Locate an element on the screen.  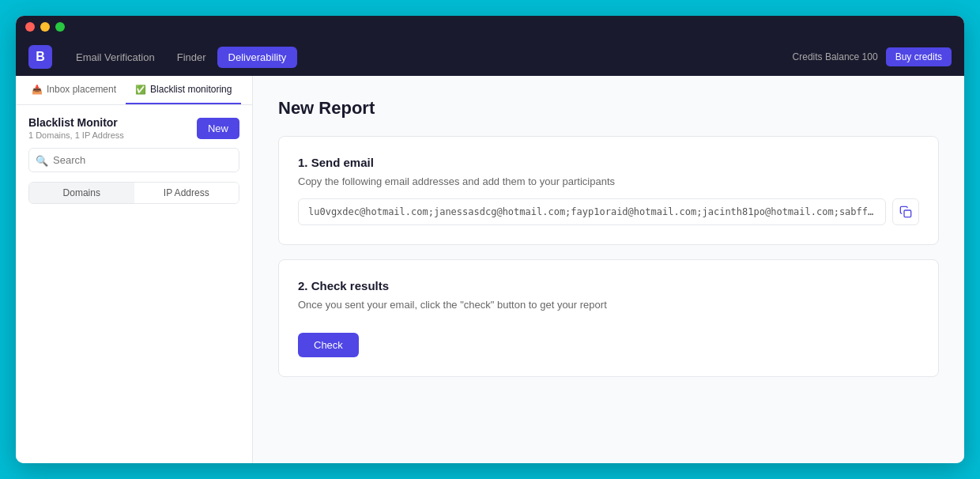
app-logo: B is located at coordinates (40, 57).